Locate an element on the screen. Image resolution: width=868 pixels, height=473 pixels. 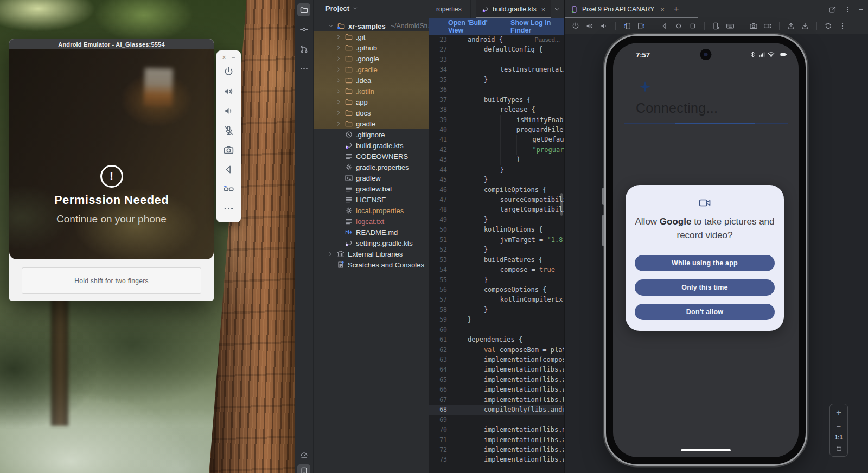
permission-button-don-t-allow: Don't allow is located at coordinates (705, 312).